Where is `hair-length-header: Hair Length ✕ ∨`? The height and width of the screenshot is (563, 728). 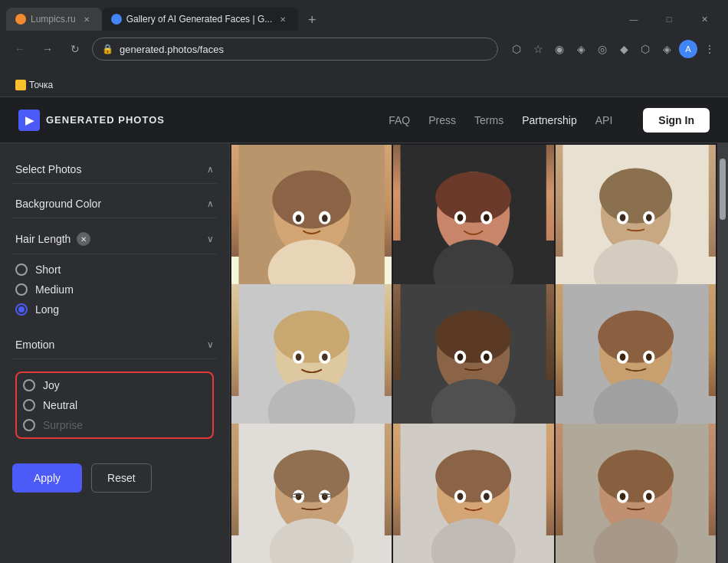 hair-length-header: Hair Length ✕ ∨ is located at coordinates (115, 239).